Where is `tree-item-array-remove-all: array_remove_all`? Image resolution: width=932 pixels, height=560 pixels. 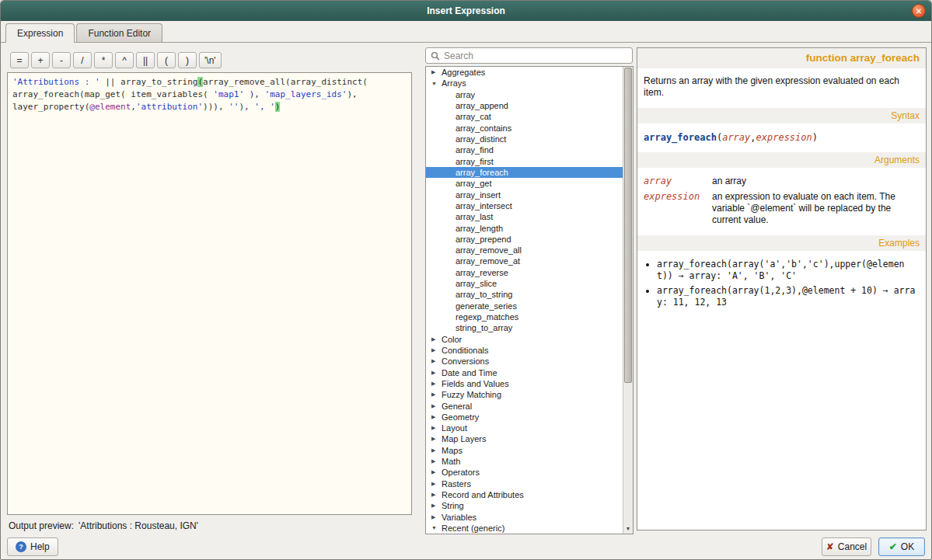
tree-item-array-remove-all: array_remove_all is located at coordinates (524, 250).